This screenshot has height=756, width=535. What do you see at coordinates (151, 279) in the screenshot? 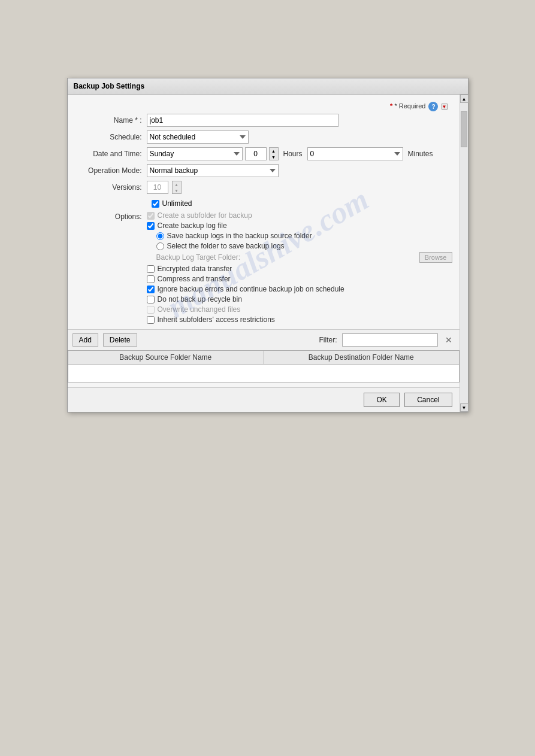
I see `compress-checkbox` at bounding box center [151, 279].